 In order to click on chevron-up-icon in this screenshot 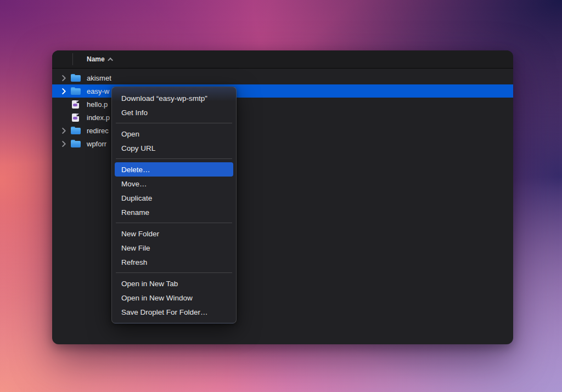, I will do `click(110, 60)`.